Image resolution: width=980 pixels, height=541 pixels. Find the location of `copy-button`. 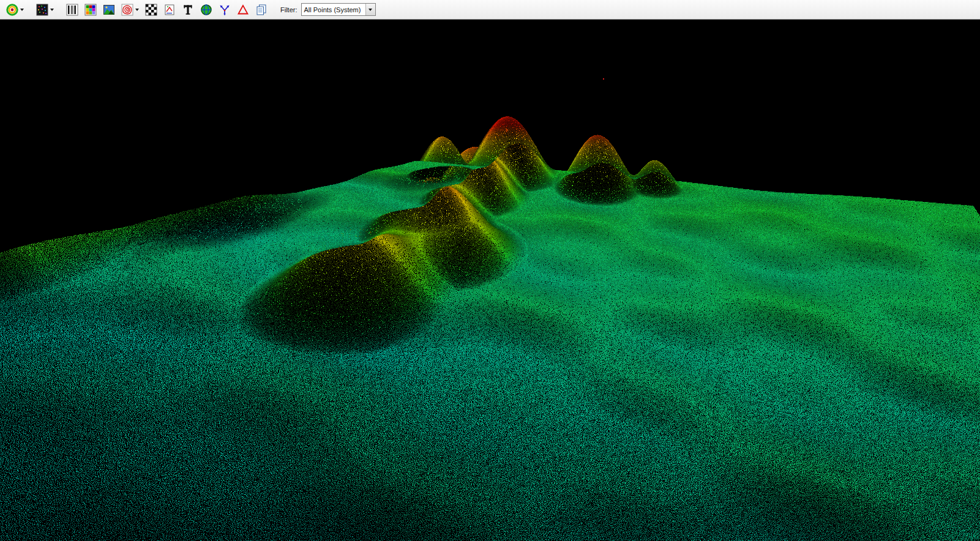

copy-button is located at coordinates (261, 10).